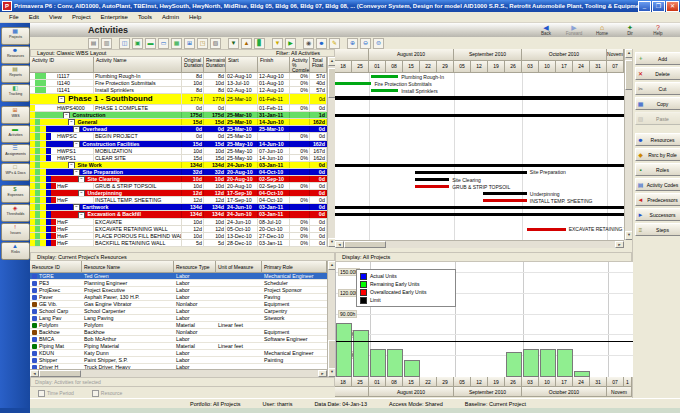 The height and width of the screenshot is (413, 680). What do you see at coordinates (16, 213) in the screenshot?
I see `sidebar-item-thresholds: ◈Thresholds` at bounding box center [16, 213].